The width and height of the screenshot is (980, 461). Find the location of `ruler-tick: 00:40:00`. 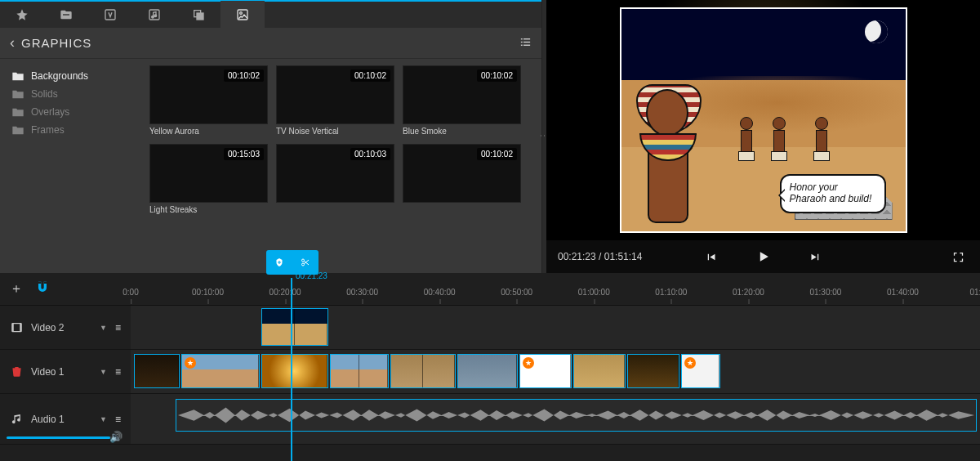

ruler-tick: 00:40:00 is located at coordinates (439, 293).